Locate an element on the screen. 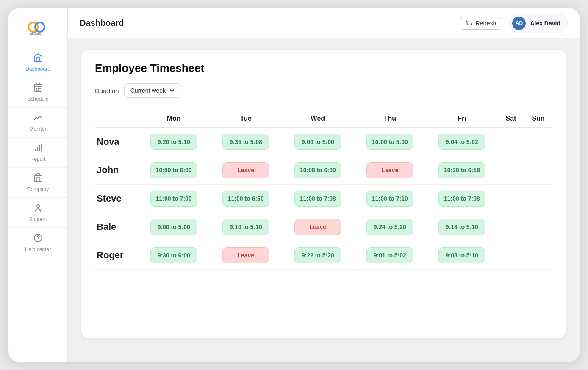  table-row: Roger9:30 to 6:00Leave9:22 to 5:209:01 t… is located at coordinates (324, 256).